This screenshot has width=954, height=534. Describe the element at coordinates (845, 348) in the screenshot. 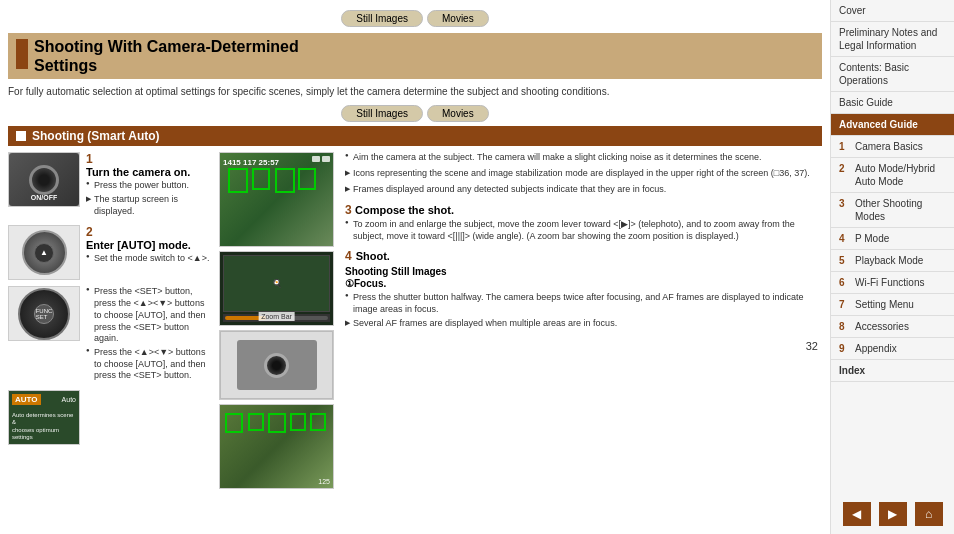

I see `sidebar-num-9: 9` at that location.